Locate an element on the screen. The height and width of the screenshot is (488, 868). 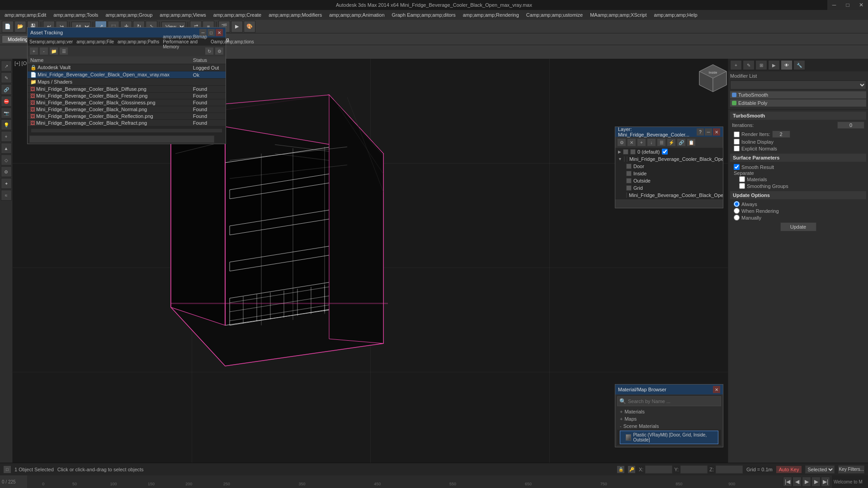
rp-tab-utilities: 🔧 is located at coordinates (799, 65).